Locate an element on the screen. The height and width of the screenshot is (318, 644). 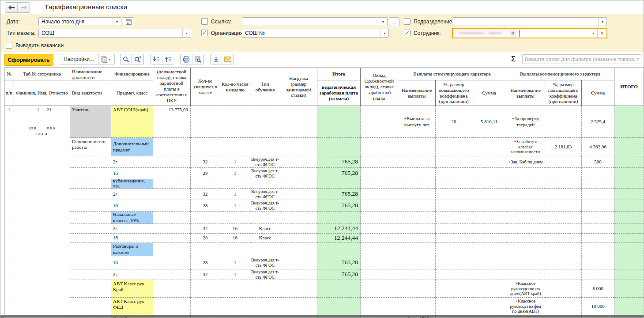
table-cell: 2 525,4 is located at coordinates (598, 122).